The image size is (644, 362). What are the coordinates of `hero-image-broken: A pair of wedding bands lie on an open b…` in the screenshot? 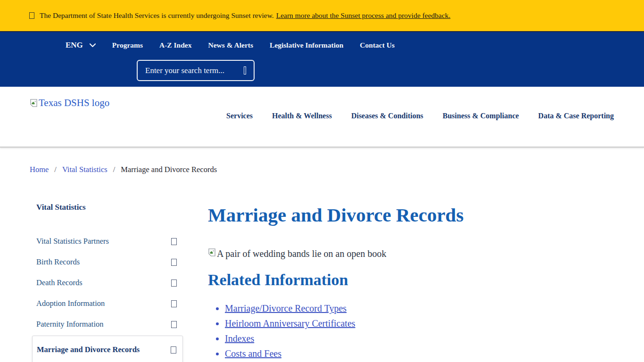 It's located at (415, 254).